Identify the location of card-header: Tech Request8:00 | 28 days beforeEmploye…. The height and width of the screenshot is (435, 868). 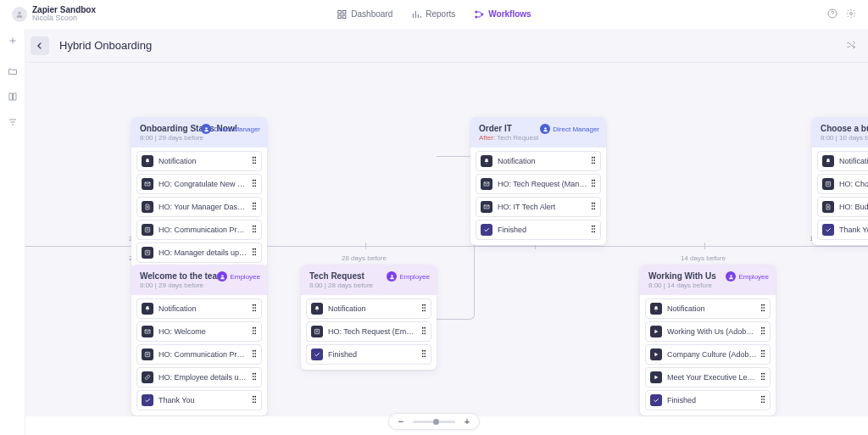
(369, 280).